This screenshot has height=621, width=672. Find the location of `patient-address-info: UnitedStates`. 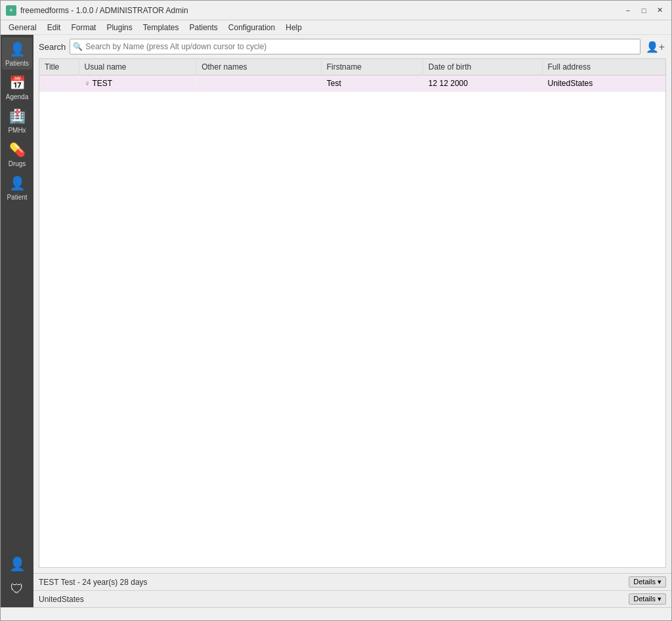

patient-address-info: UnitedStates is located at coordinates (62, 599).